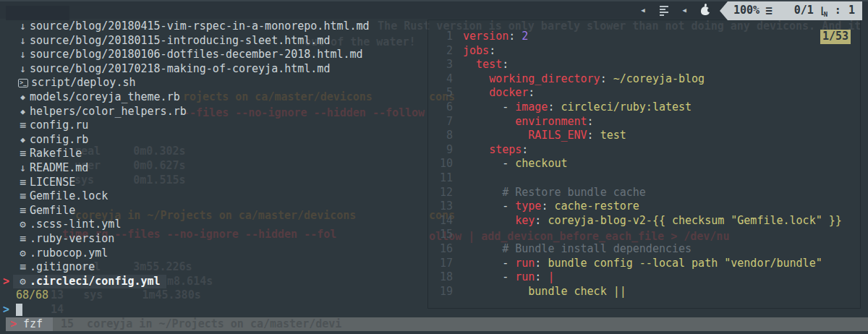 The image size is (868, 334). I want to click on vim-statusline: > fzf 15 coreyja in ~/Projects on ca/mas…, so click(437, 324).